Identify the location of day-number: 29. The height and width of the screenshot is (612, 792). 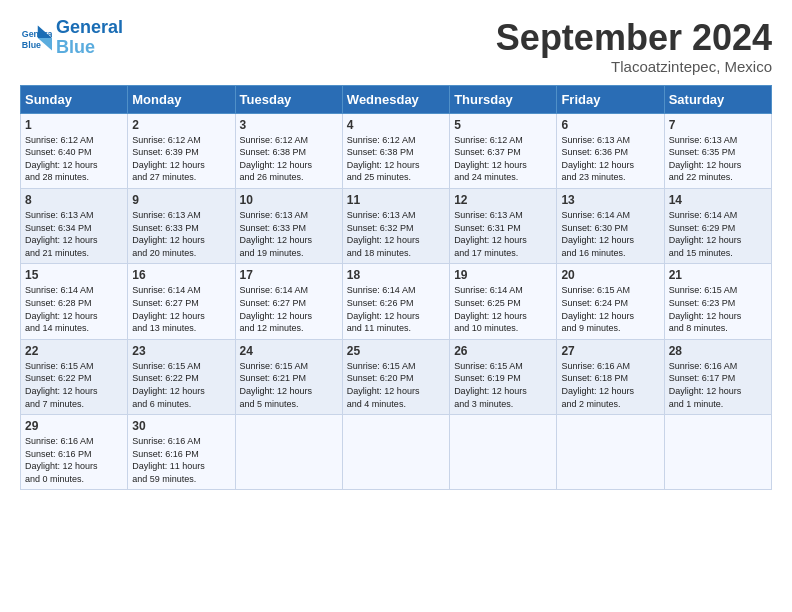
(74, 426).